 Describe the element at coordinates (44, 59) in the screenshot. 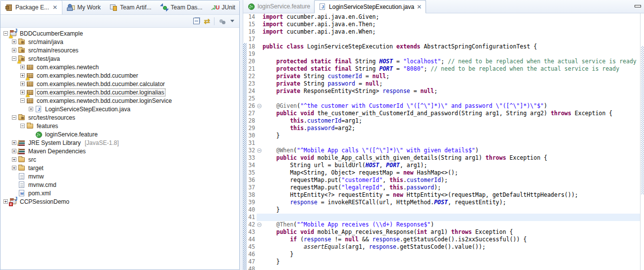

I see `tree-item-label: src/test/java` at that location.